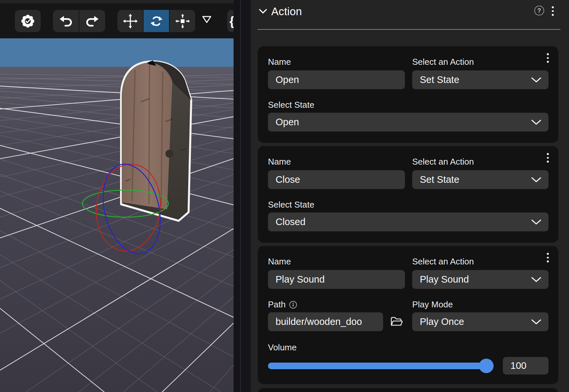 Image resolution: width=569 pixels, height=392 pixels. I want to click on viewport-dropdown-toggle, so click(207, 20).